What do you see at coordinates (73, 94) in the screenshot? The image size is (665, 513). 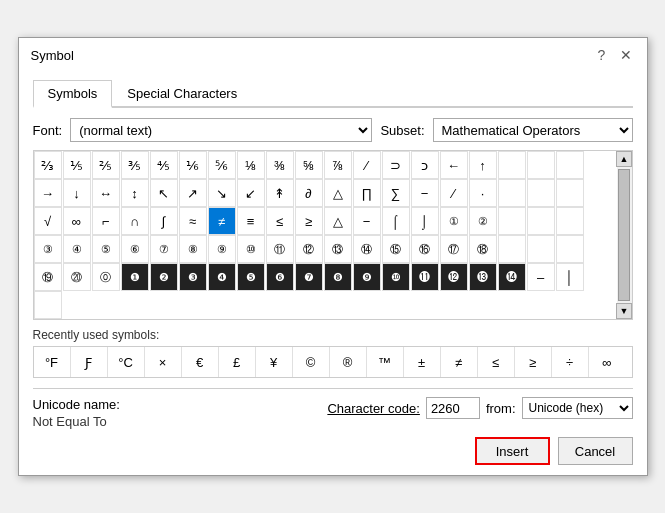 I see `tab-symbols: Symbols` at bounding box center [73, 94].